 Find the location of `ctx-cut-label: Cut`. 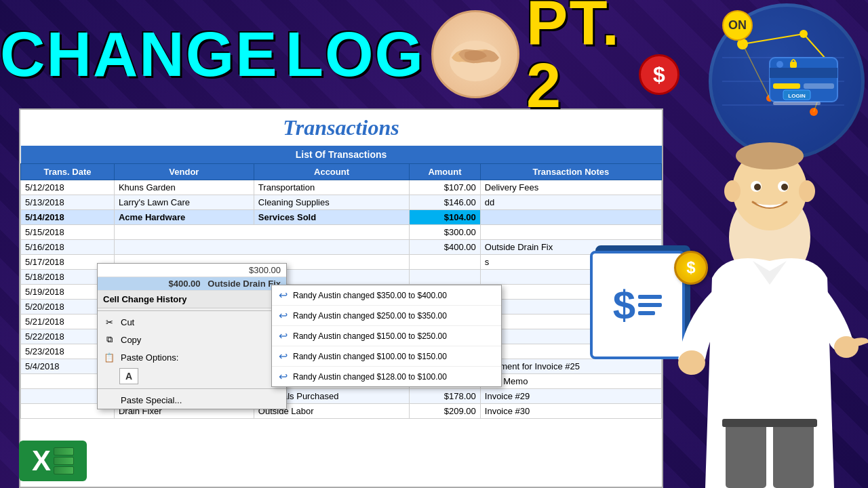

ctx-cut-label: Cut is located at coordinates (201, 323).